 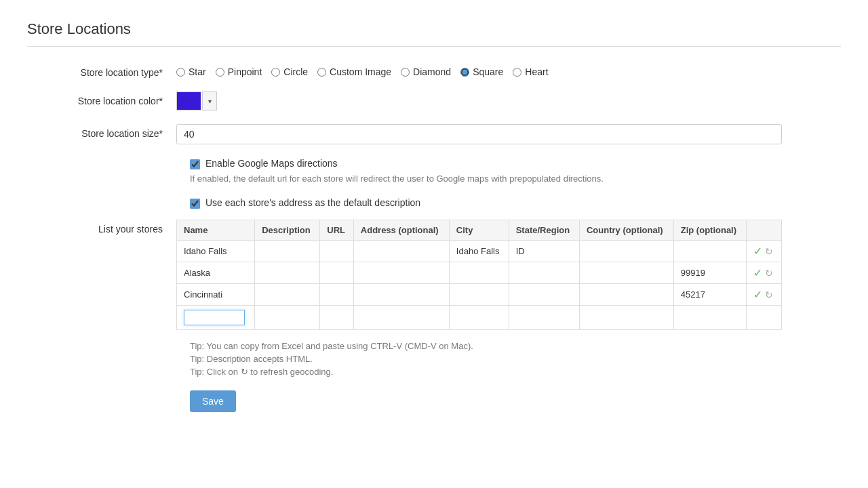 I want to click on tip-3: Tip: Click on ↻ to refresh geocoding., so click(x=515, y=371).